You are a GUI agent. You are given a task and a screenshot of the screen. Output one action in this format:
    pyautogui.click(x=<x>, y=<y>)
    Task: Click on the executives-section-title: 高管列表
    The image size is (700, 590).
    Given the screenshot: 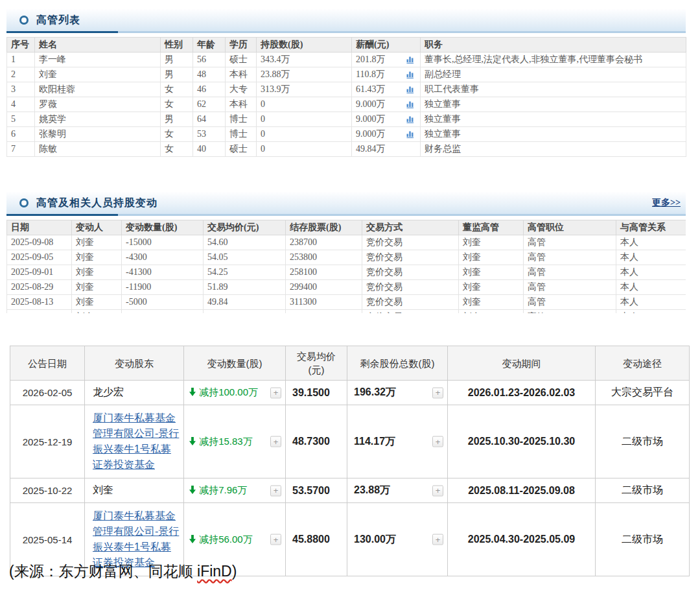 What is the action you would take?
    pyautogui.click(x=58, y=21)
    